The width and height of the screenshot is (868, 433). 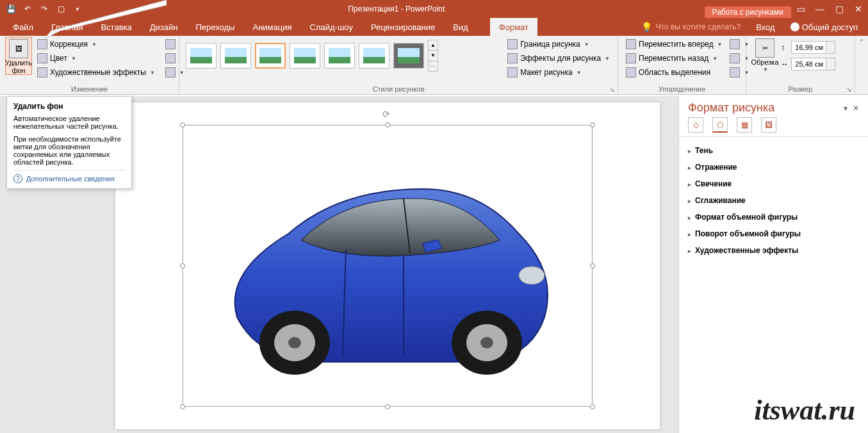 What do you see at coordinates (849, 89) in the screenshot?
I see `dialog-launcher-size: ↘` at bounding box center [849, 89].